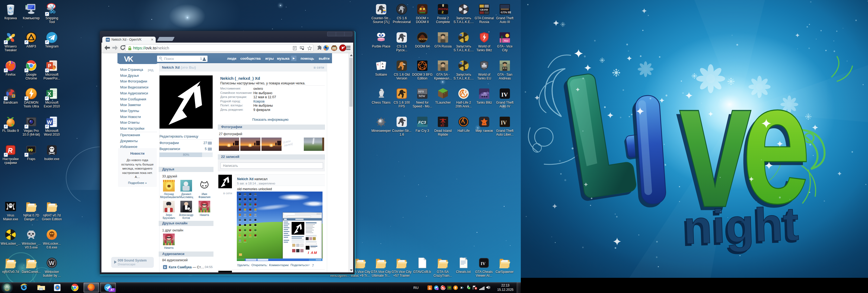 The width and height of the screenshot is (868, 293). What do you see at coordinates (129, 59) in the screenshot?
I see `svg-text: VK` at bounding box center [129, 59].